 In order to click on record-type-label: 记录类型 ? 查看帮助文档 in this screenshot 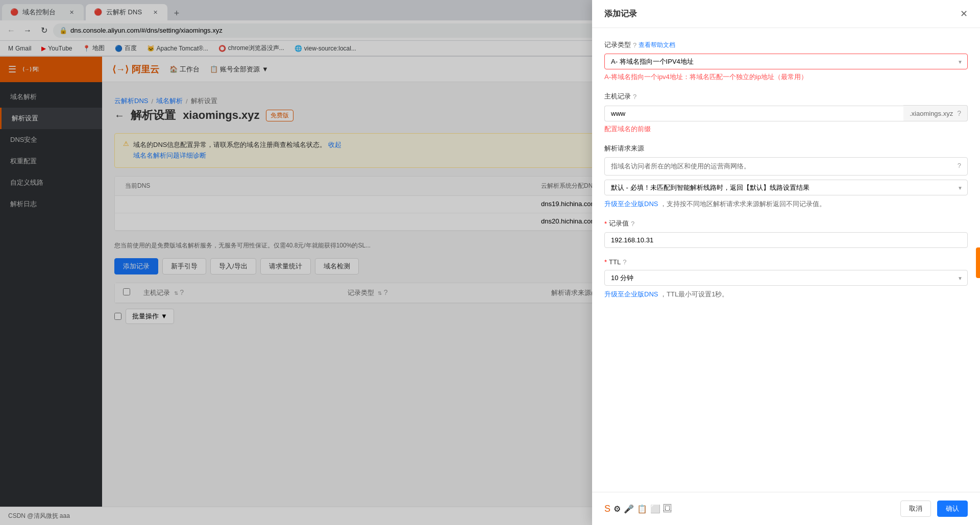, I will do `click(786, 45)`.